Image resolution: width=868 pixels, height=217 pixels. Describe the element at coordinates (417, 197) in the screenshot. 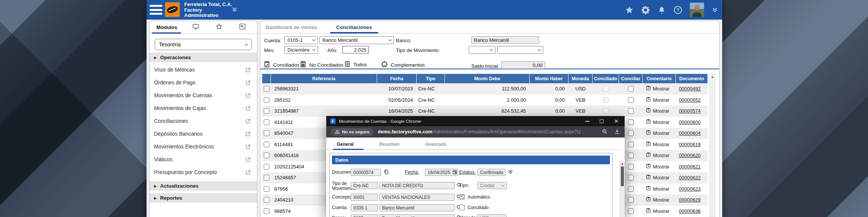

I see `concepto-name-input: VENTAS NACIONALES` at that location.